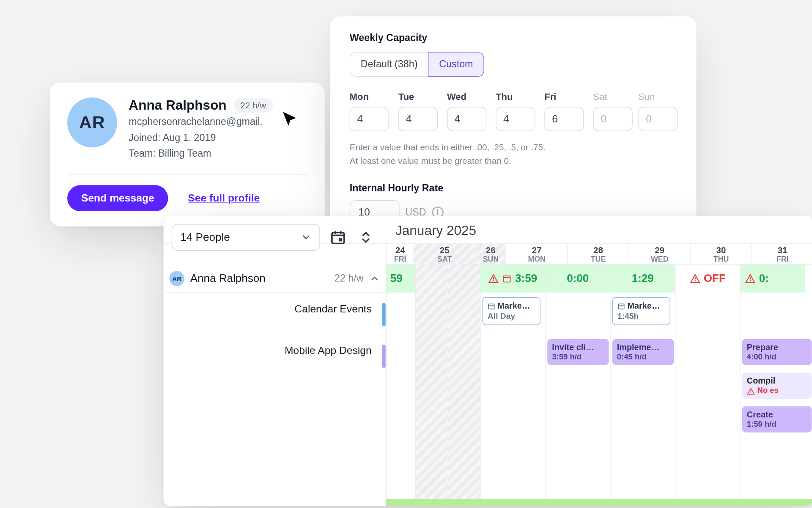 Image resolution: width=812 pixels, height=508 pixels. I want to click on day-label-thu: Thu, so click(515, 97).